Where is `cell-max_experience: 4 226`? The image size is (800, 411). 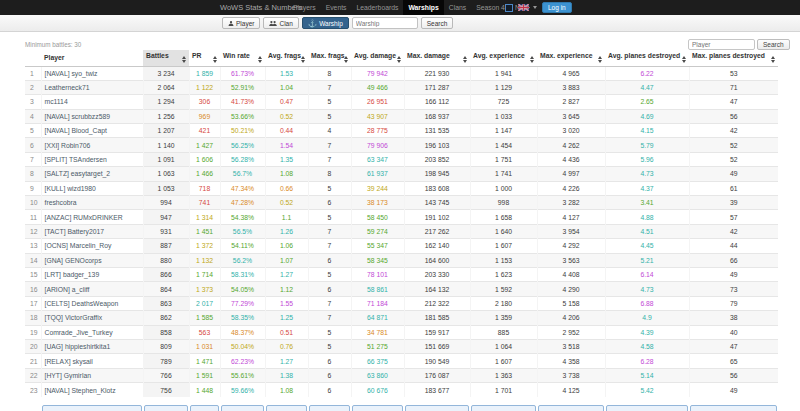 cell-max_experience: 4 226 is located at coordinates (571, 188).